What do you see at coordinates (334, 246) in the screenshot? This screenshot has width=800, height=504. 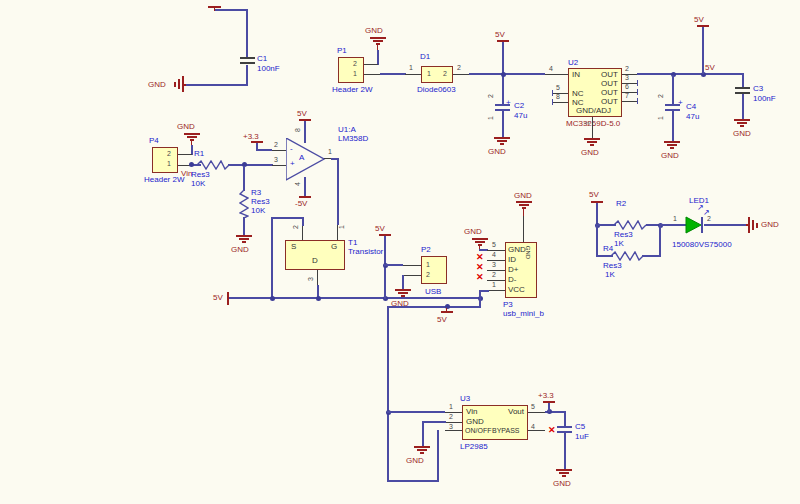 I see `t1-g: G` at bounding box center [334, 246].